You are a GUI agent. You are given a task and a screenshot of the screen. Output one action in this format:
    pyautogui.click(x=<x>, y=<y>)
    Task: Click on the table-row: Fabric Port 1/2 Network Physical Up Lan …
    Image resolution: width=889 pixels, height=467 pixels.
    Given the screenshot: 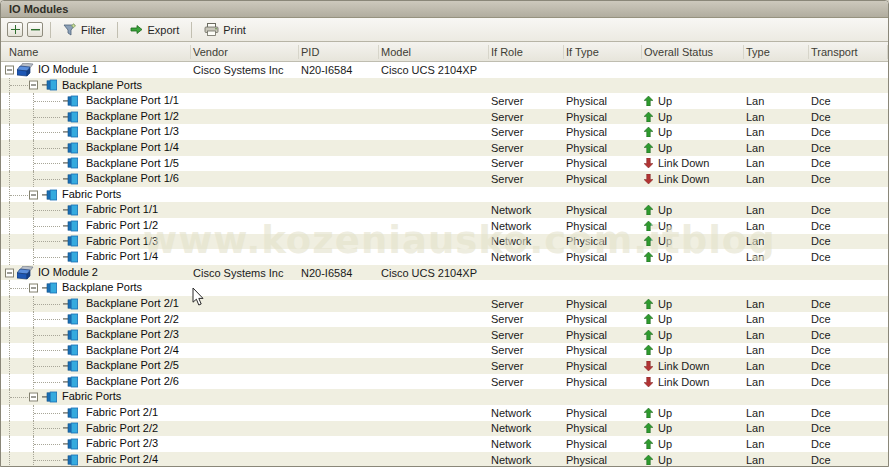 What is the action you would take?
    pyautogui.click(x=444, y=226)
    